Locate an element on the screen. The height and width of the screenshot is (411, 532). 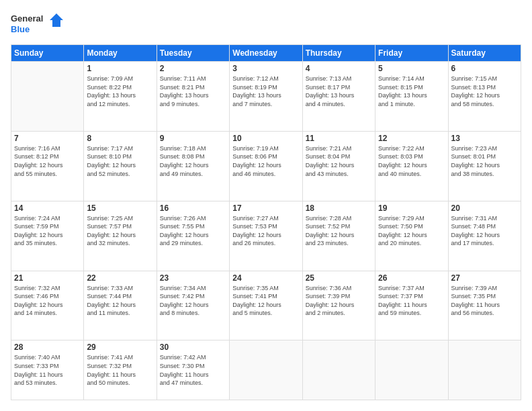
col-sunday: Sunday is located at coordinates (48, 54).